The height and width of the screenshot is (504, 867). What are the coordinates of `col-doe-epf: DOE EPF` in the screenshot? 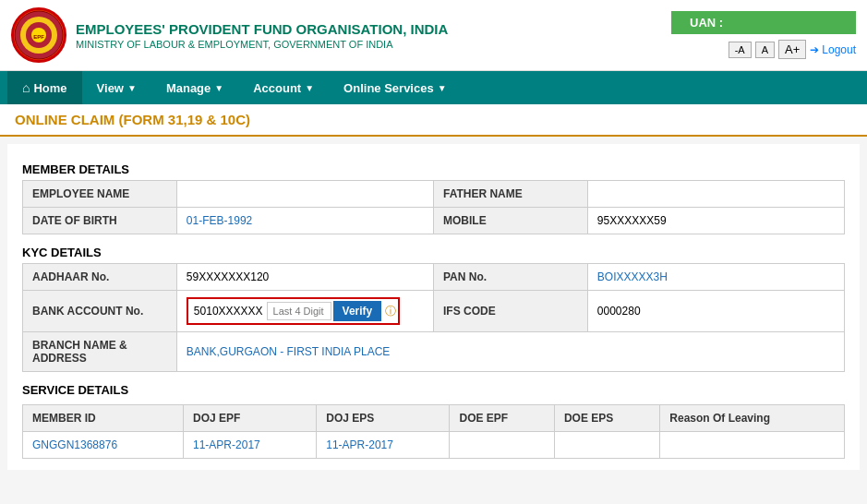 It's located at (502, 419).